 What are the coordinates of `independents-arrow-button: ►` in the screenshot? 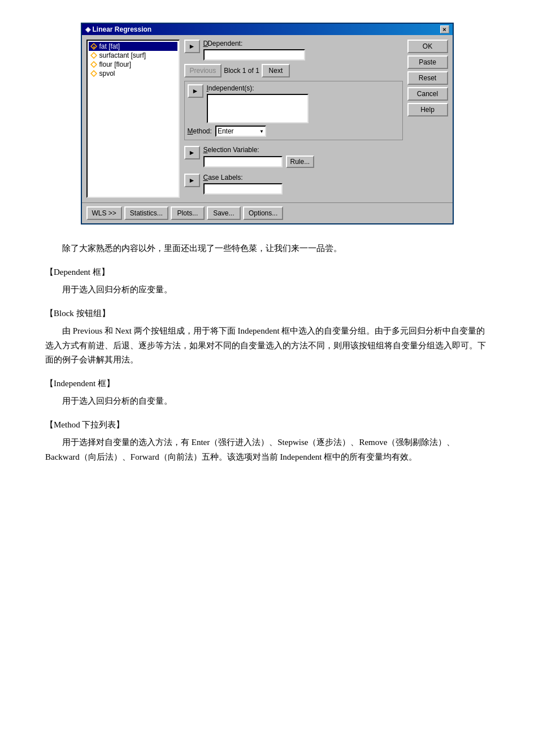 It's located at (196, 91).